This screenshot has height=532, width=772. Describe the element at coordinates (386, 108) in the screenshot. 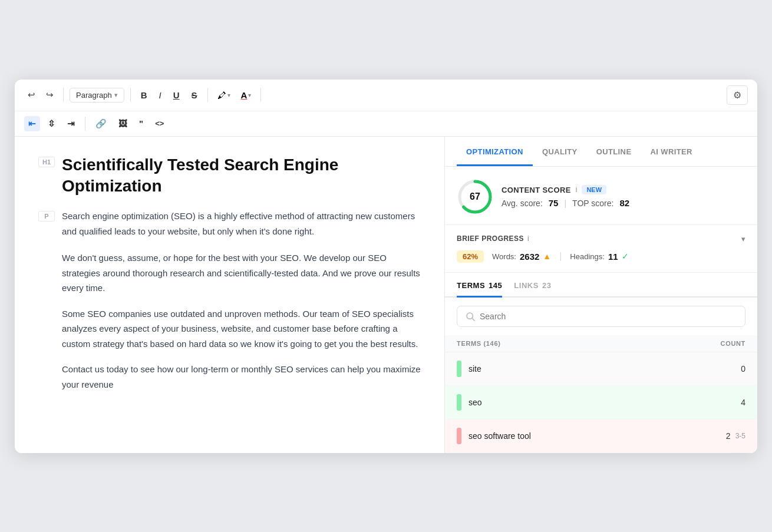

I see `toolbar: ↩ ↪ Paragraph ▾ B I U S 🖍 ▾ A ▾` at that location.